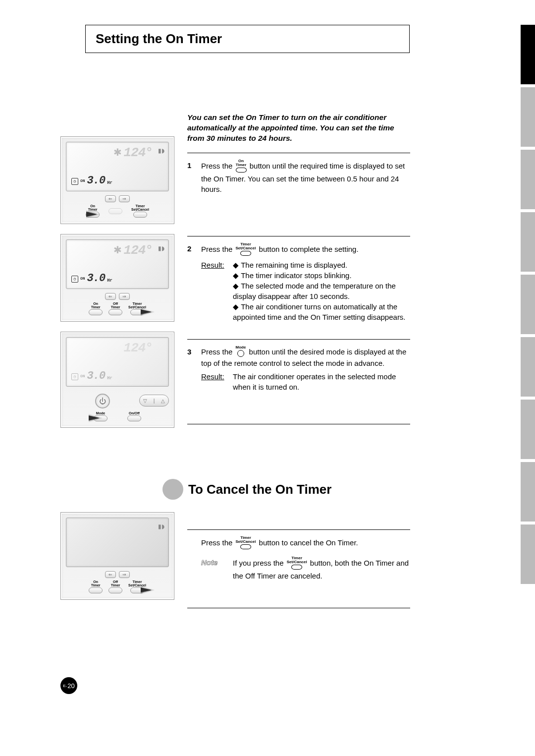  What do you see at coordinates (321, 569) in the screenshot?
I see `note-body: If you press the Timer Set/Cancel button…` at bounding box center [321, 569].